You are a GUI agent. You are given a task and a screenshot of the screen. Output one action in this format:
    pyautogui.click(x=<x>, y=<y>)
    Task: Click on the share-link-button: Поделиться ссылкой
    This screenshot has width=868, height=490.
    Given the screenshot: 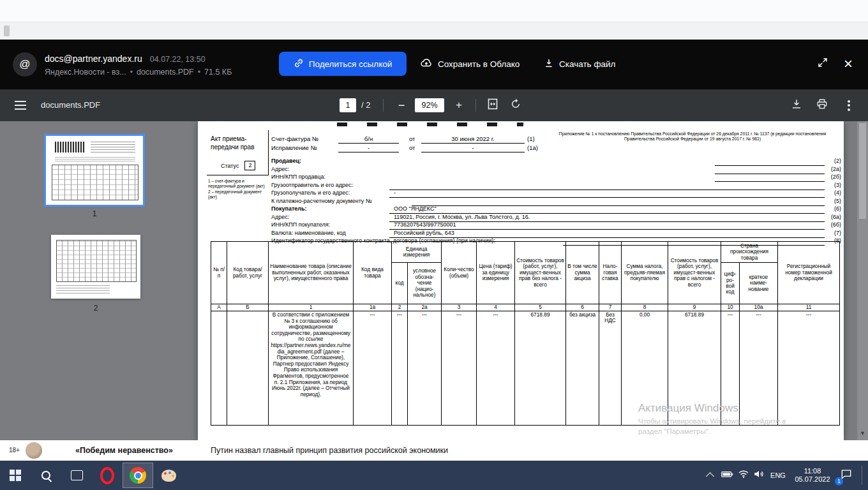 What is the action you would take?
    pyautogui.click(x=343, y=64)
    